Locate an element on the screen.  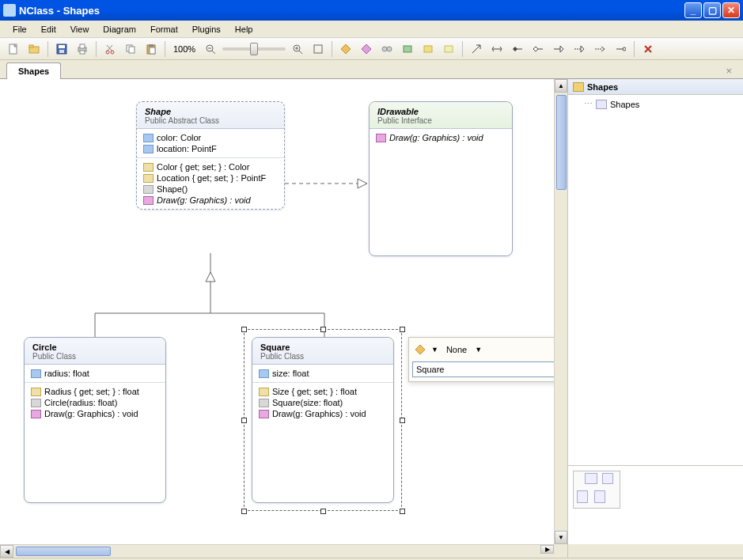
tree-item-shapes: ⋯ Shapes is located at coordinates (655, 104).